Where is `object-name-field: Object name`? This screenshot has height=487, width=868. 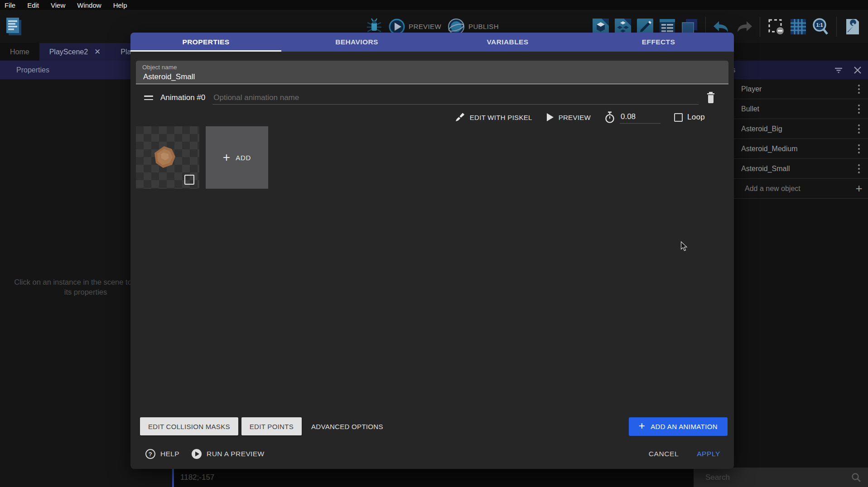
object-name-field: Object name is located at coordinates (432, 72).